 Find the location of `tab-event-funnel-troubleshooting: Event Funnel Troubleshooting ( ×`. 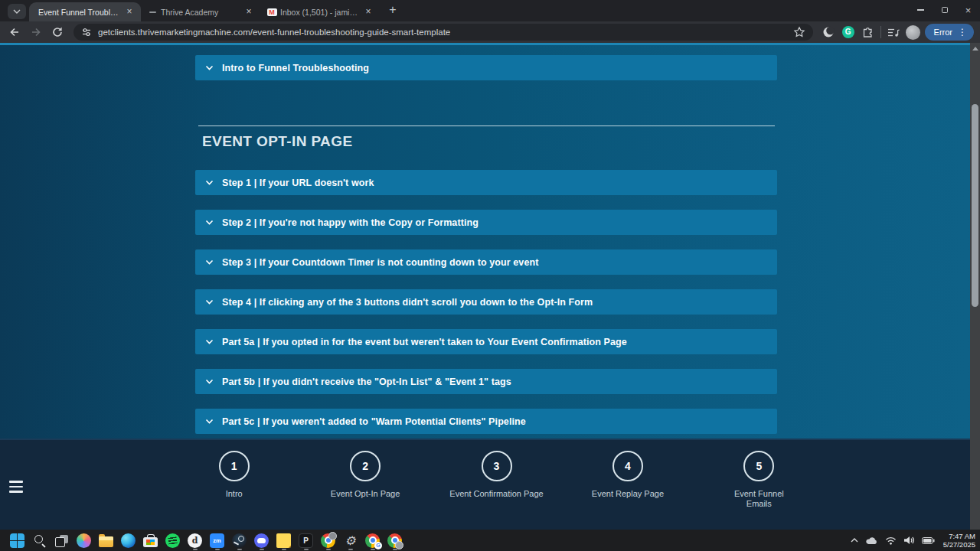

tab-event-funnel-troubleshooting: Event Funnel Troubleshooting ( × is located at coordinates (85, 12).